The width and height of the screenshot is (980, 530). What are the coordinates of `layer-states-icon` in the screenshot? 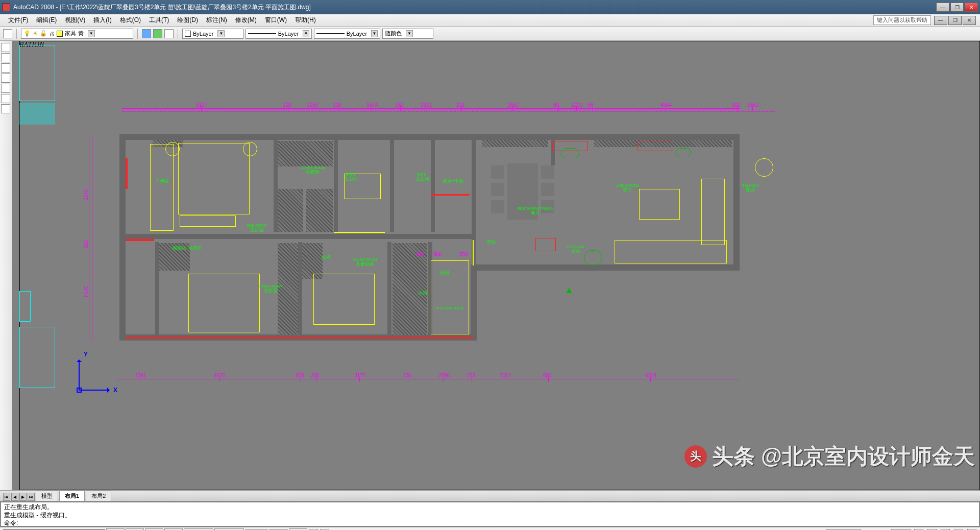 It's located at (158, 34).